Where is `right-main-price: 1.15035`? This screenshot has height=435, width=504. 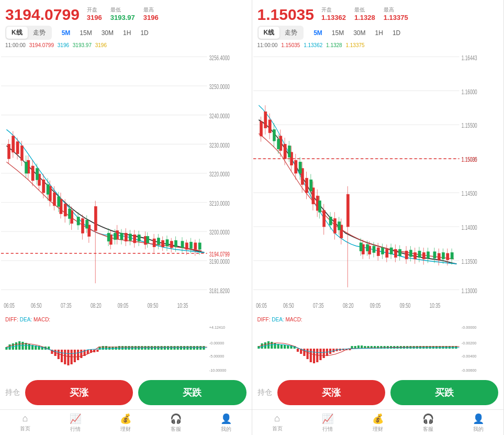
right-main-price: 1.15035 is located at coordinates (286, 15).